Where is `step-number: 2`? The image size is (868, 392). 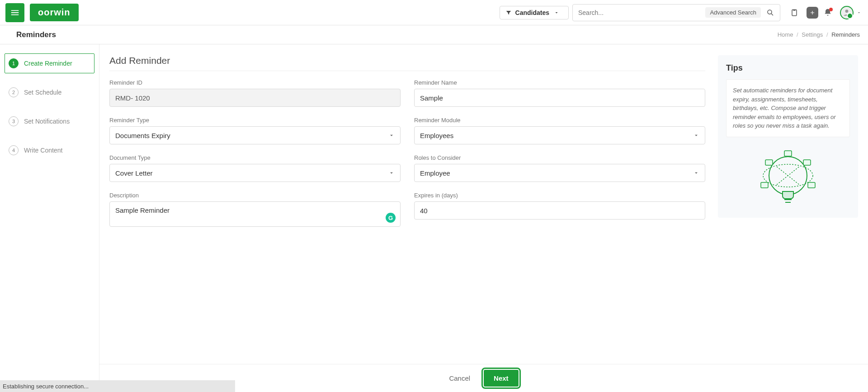 step-number: 2 is located at coordinates (14, 92).